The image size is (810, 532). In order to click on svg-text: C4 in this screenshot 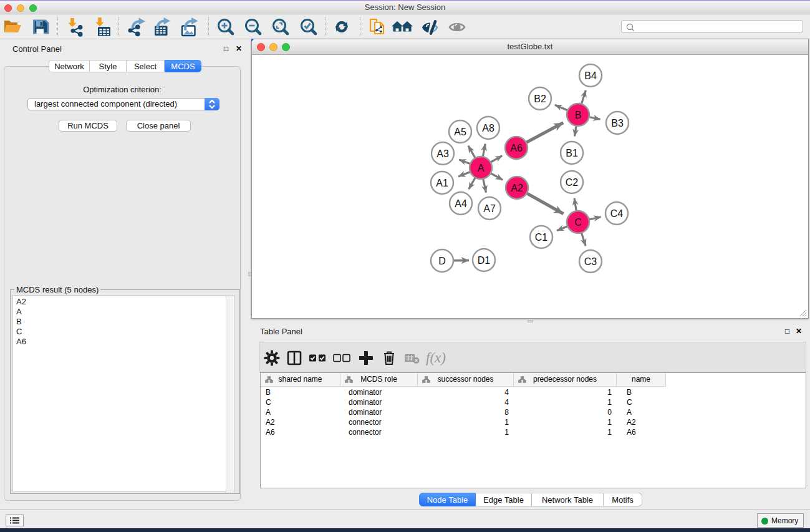, I will do `click(617, 213)`.